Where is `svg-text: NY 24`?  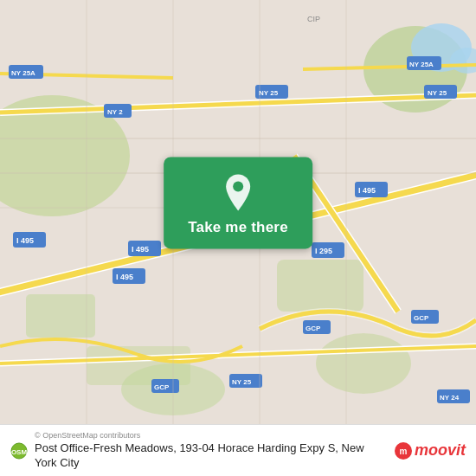 svg-text: NY 24 is located at coordinates (450, 398).